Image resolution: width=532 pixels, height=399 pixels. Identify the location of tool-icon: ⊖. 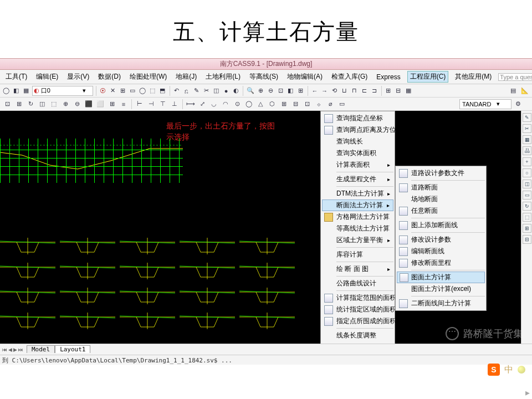
(270, 91).